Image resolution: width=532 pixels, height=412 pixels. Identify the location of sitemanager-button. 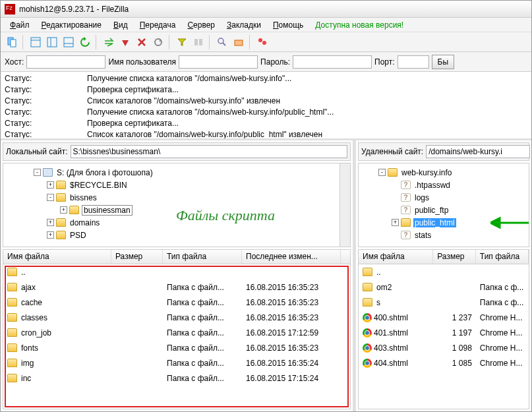
(12, 42).